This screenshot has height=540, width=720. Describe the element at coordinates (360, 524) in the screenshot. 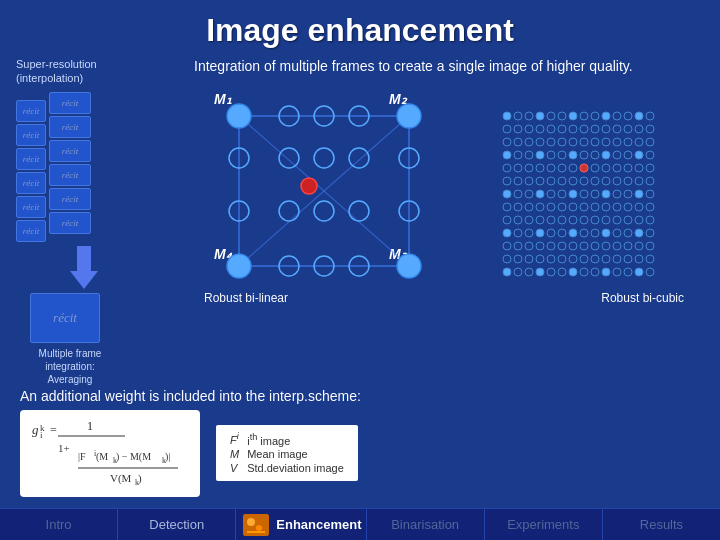

I see `bottom-nav: Intro Detection Enhancement Binarisation…` at that location.